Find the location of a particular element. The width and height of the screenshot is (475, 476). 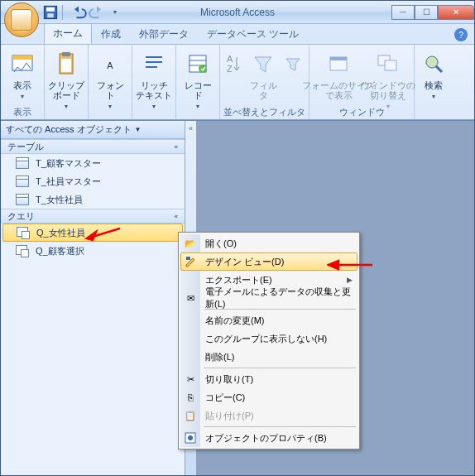

ctx-properties: オブジェクトのプロパティ(B) is located at coordinates (269, 438).